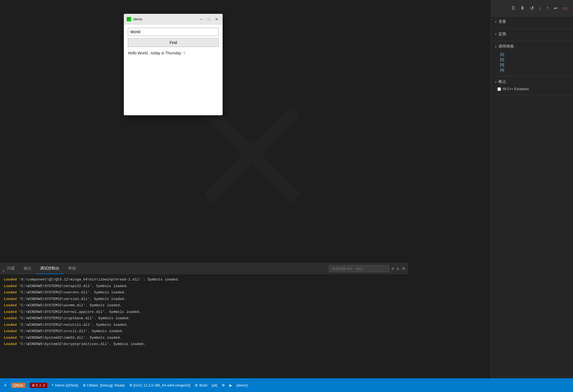  I want to click on status-demo: ⌖ Demo (QtTest), so click(65, 385).